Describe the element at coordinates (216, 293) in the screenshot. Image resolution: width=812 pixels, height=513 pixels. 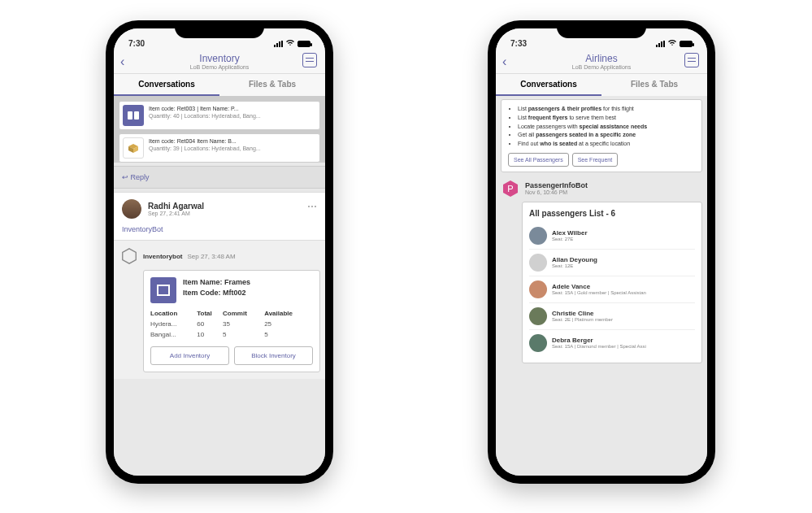
I see `card-title-2: Item Code: Mft002` at that location.